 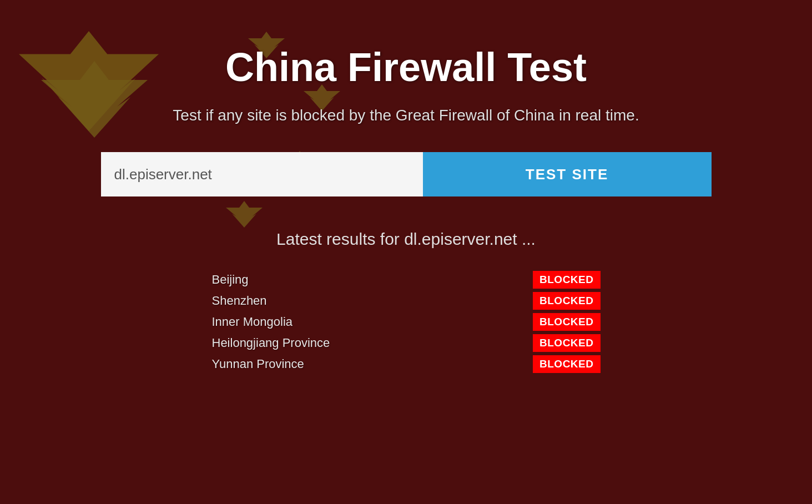 What do you see at coordinates (406, 322) in the screenshot?
I see `results-table: BeijingBLOCKEDShenzhenBLOCKEDInner Mongo…` at bounding box center [406, 322].